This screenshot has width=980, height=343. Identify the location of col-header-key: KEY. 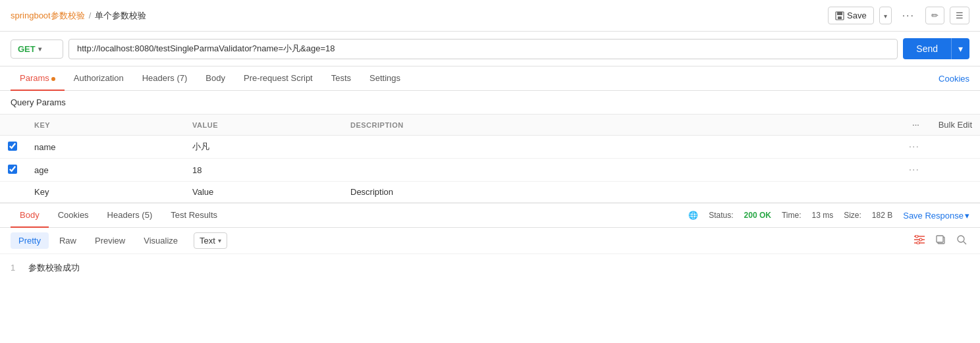
(105, 125).